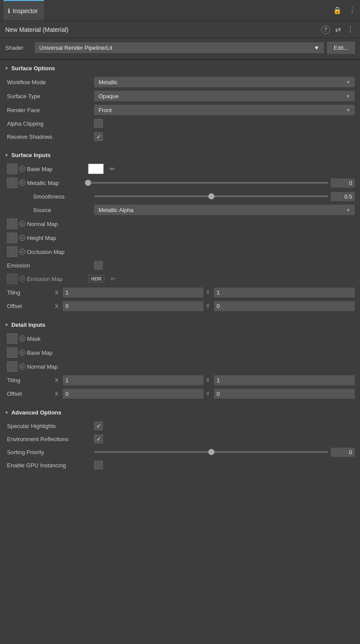 This screenshot has height=644, width=360. Describe the element at coordinates (284, 292) in the screenshot. I see `surface-tiling-y-input` at that location.